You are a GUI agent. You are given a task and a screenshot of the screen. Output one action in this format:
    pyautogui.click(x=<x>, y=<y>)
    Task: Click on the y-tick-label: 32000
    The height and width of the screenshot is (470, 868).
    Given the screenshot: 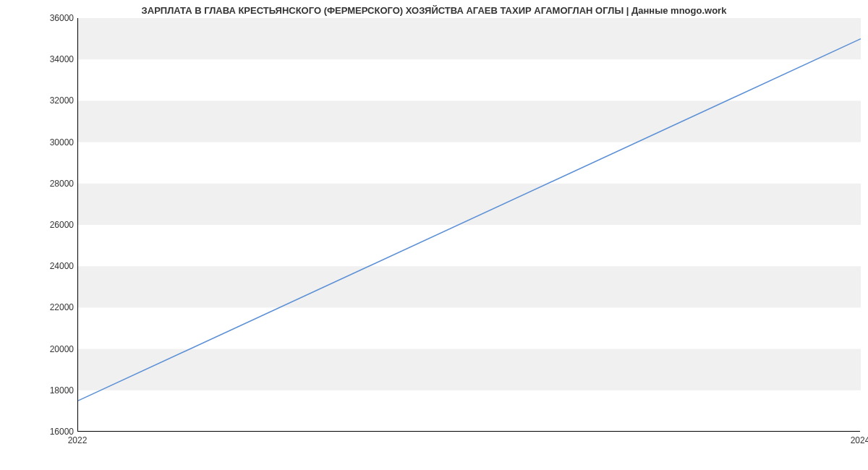 What is the action you would take?
    pyautogui.click(x=56, y=101)
    